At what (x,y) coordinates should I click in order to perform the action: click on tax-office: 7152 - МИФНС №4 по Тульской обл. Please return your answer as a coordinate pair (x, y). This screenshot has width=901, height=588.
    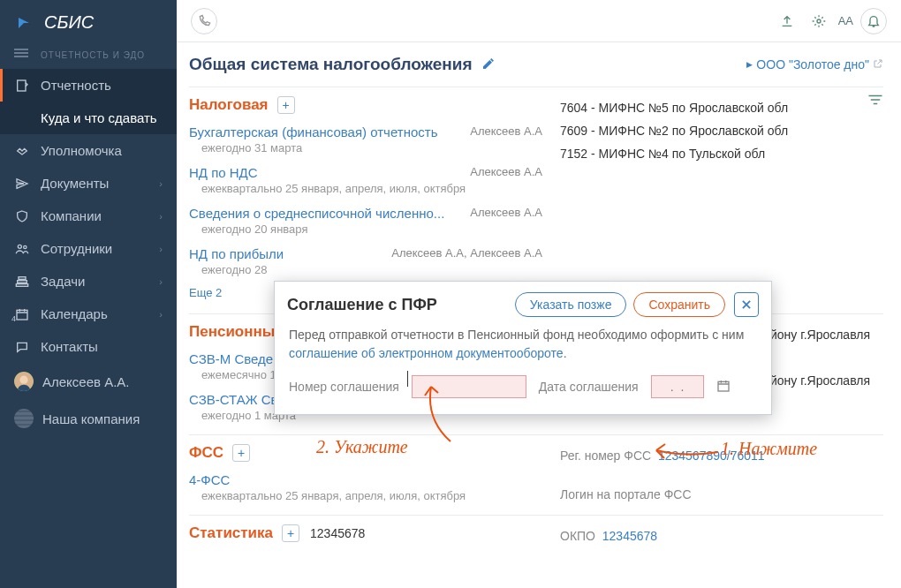
    Looking at the image, I should click on (722, 154).